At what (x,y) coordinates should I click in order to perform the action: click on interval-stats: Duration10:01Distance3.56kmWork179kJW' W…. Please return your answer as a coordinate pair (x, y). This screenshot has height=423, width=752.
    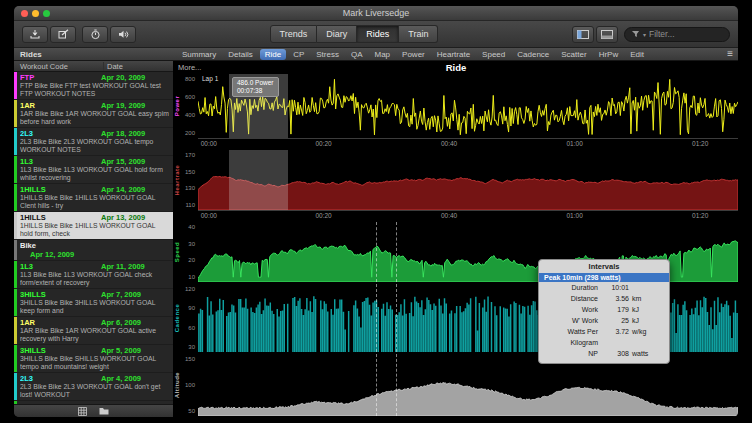
    Looking at the image, I should click on (604, 320).